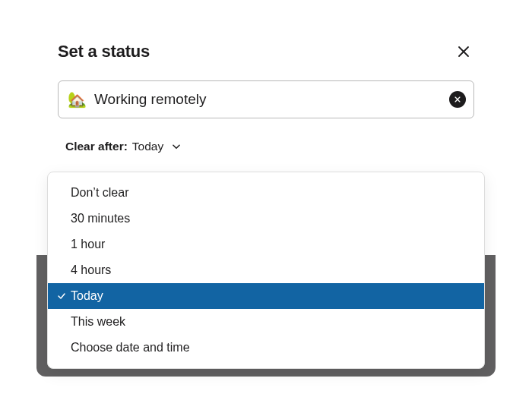 The image size is (532, 416). I want to click on dropdown-option: 1 hour, so click(266, 244).